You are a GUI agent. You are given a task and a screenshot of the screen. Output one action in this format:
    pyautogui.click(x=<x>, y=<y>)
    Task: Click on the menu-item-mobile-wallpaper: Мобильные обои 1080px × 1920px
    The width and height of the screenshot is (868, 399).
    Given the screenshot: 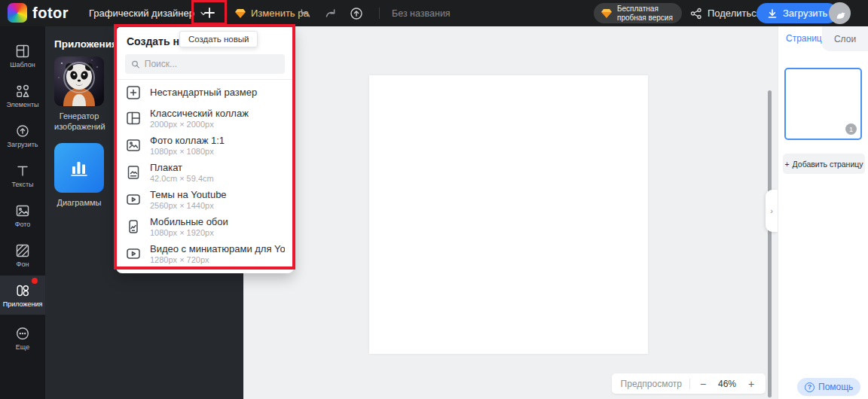 What is the action you would take?
    pyautogui.click(x=205, y=227)
    